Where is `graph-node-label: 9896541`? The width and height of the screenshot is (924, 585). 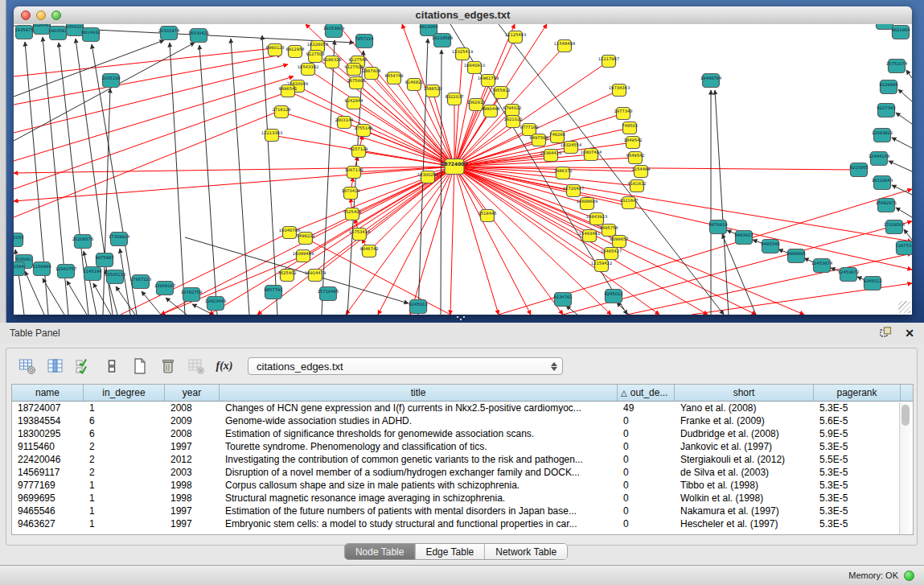 graph-node-label: 9896541 is located at coordinates (288, 89).